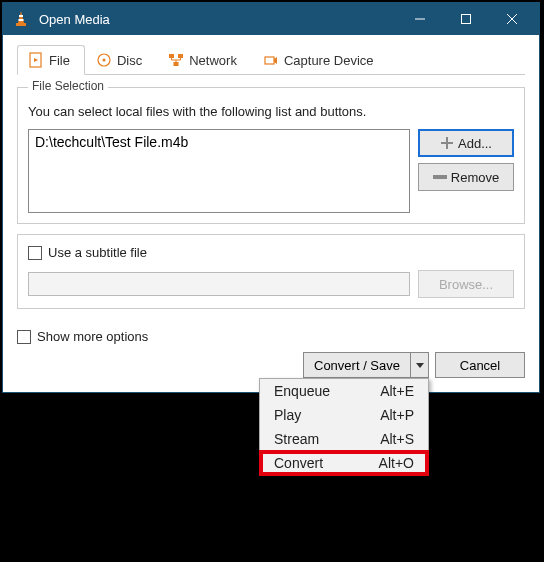 This screenshot has width=544, height=562. What do you see at coordinates (466, 143) in the screenshot?
I see `add-button: Add...` at bounding box center [466, 143].